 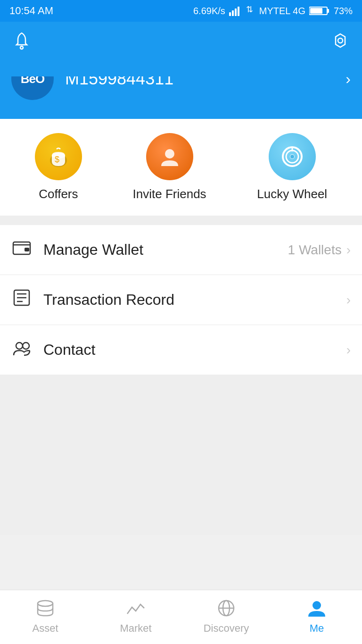 I want to click on wallet-count: 1 Wallets, so click(x=315, y=250).